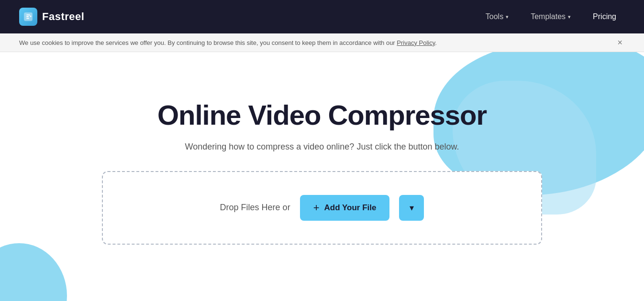 This screenshot has width=644, height=301. What do you see at coordinates (605, 17) in the screenshot?
I see `nav-pricing: Pricing` at bounding box center [605, 17].